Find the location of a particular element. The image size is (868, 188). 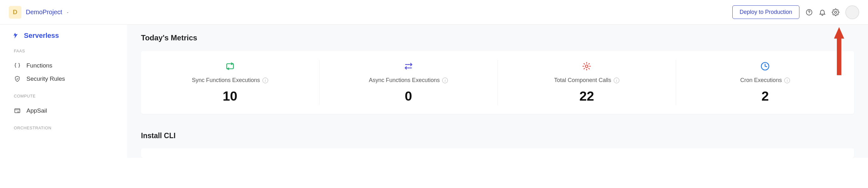

nav-section-compute: COMPUTE AppSail is located at coordinates (70, 106).